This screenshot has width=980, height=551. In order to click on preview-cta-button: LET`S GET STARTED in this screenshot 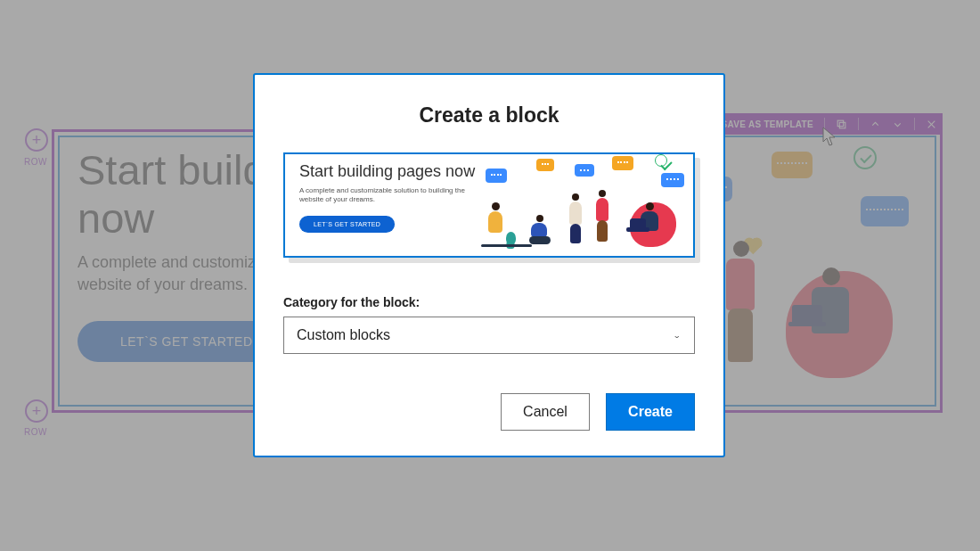, I will do `click(347, 225)`.